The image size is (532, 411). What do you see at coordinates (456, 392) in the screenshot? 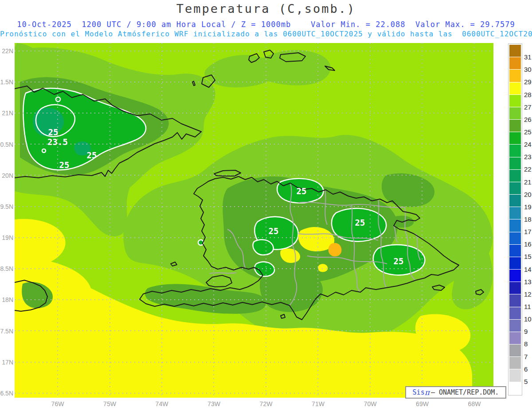
I see `credit-box: Sisπ– ONAMET/REP.DOM.` at bounding box center [456, 392].